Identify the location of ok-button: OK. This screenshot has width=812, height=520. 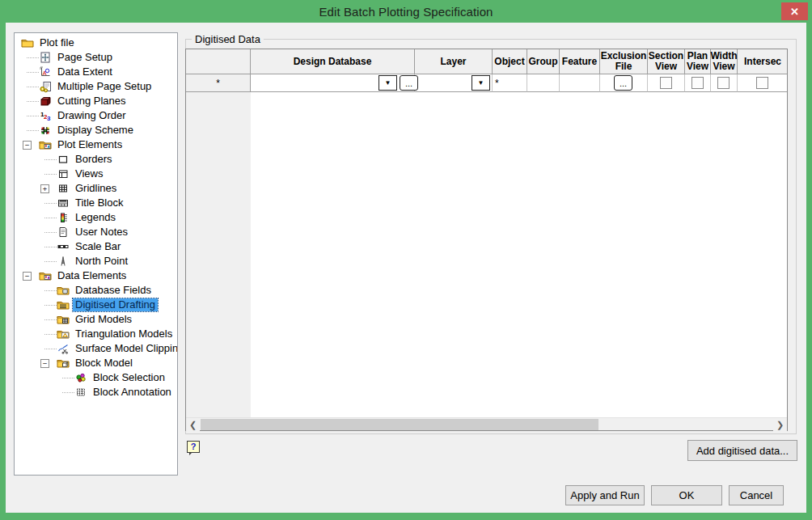
(687, 495).